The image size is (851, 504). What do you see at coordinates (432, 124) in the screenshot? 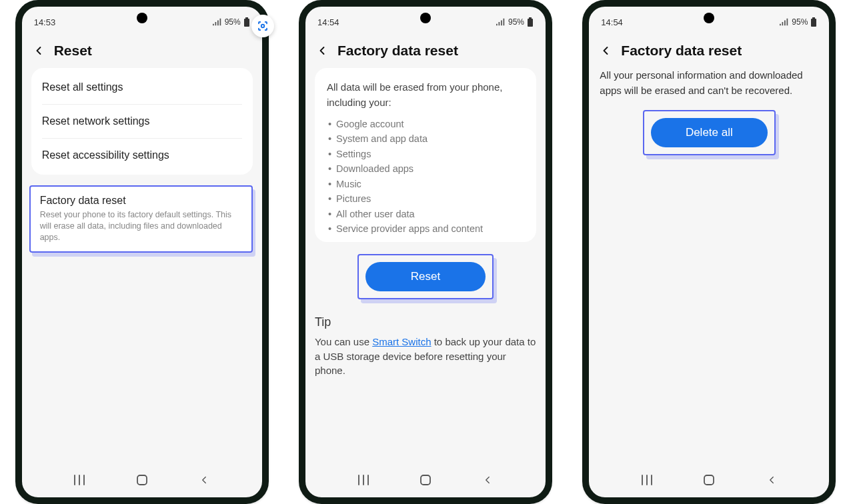
I see `list-item: Google account` at bounding box center [432, 124].